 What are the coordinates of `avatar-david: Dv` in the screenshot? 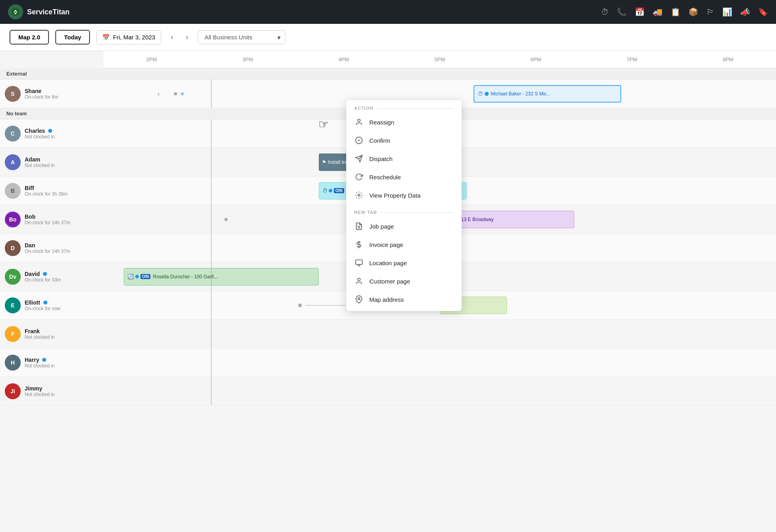 It's located at (13, 277).